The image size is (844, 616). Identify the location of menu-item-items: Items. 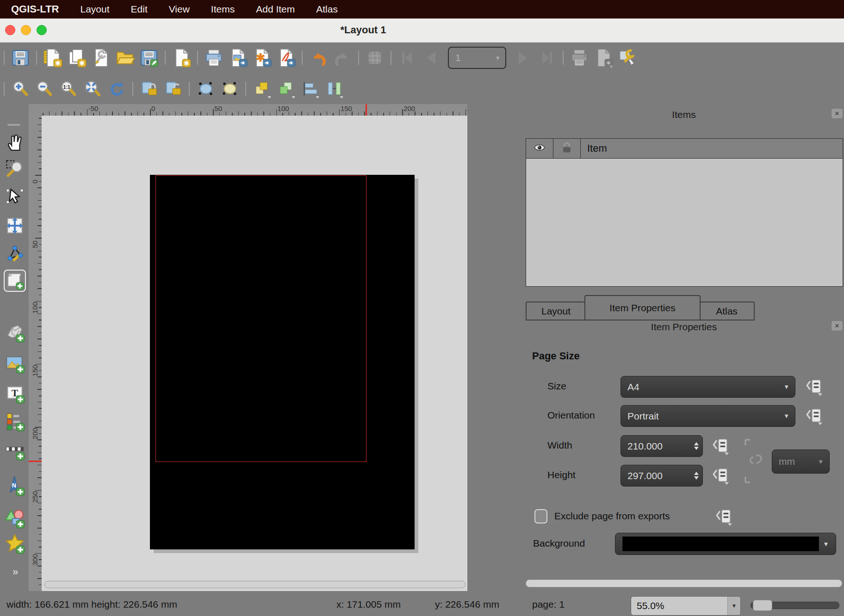
(223, 9).